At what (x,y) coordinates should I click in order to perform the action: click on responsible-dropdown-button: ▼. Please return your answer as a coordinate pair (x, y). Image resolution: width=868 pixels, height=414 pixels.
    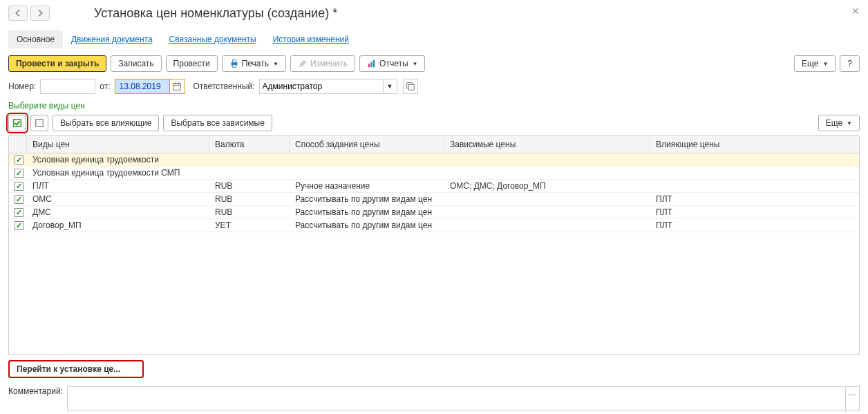
    Looking at the image, I should click on (390, 86).